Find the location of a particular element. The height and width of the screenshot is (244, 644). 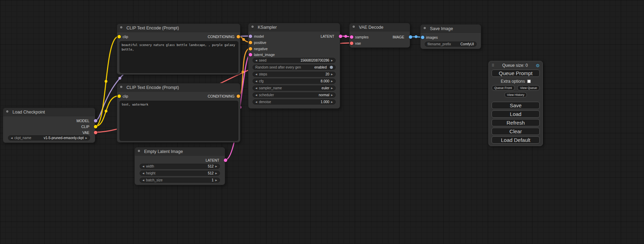

settings-gear-icon: ⚙ is located at coordinates (538, 66).